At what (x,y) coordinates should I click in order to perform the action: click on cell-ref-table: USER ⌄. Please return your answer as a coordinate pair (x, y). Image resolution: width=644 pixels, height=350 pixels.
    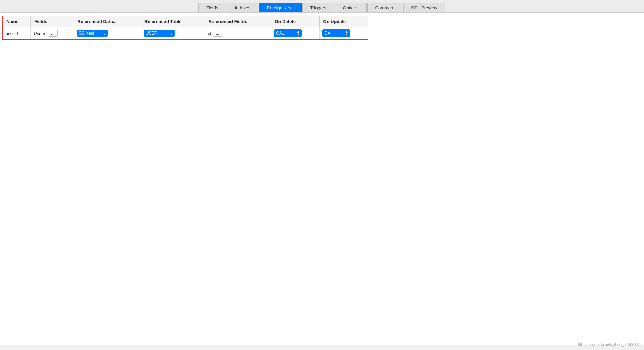
    Looking at the image, I should click on (173, 33).